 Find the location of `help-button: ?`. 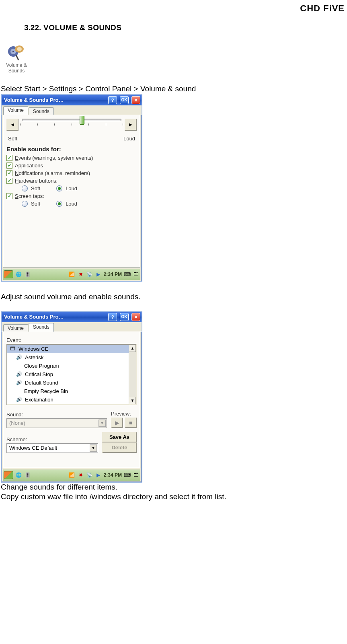

help-button: ? is located at coordinates (113, 100).